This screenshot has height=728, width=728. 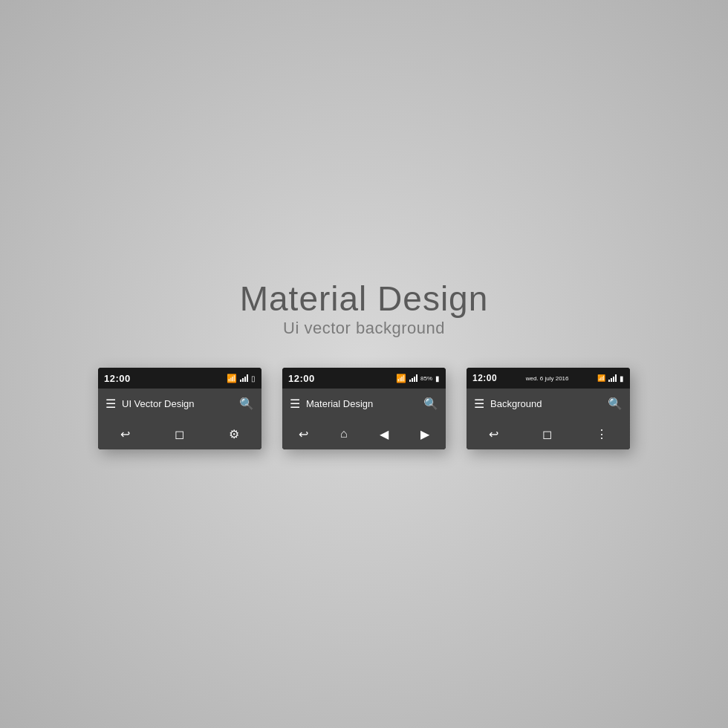 What do you see at coordinates (479, 404) in the screenshot?
I see `menu-icon-3: ☰` at bounding box center [479, 404].